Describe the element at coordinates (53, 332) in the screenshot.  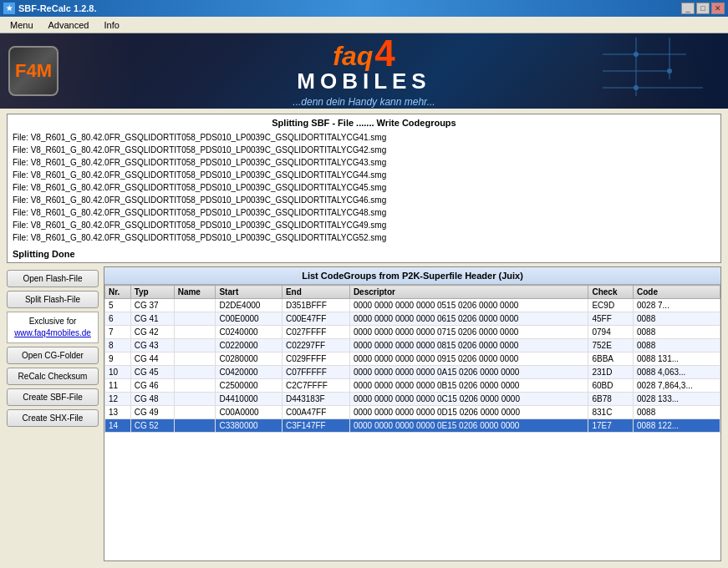
I see `exclusive-url: www.faq4mobiles.de` at that location.